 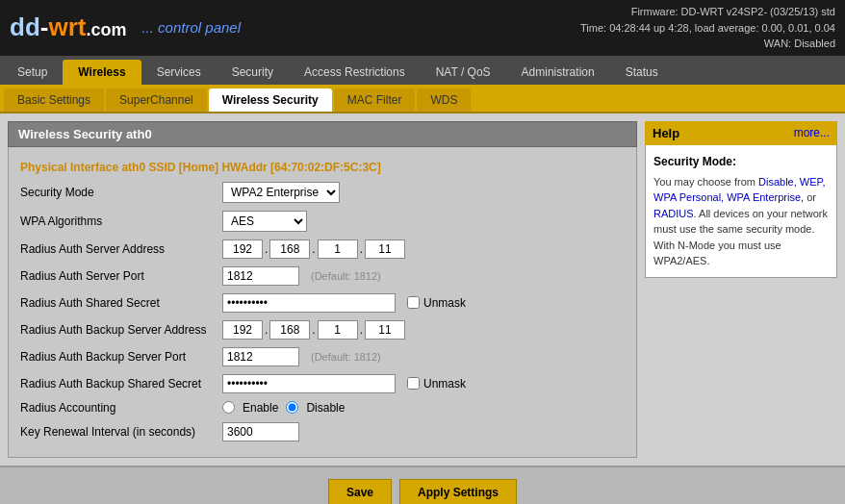 What do you see at coordinates (325, 408) in the screenshot?
I see `disable-label: Disable` at bounding box center [325, 408].